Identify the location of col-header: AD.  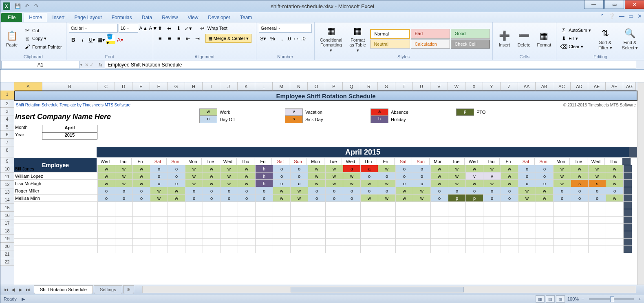
(580, 86).